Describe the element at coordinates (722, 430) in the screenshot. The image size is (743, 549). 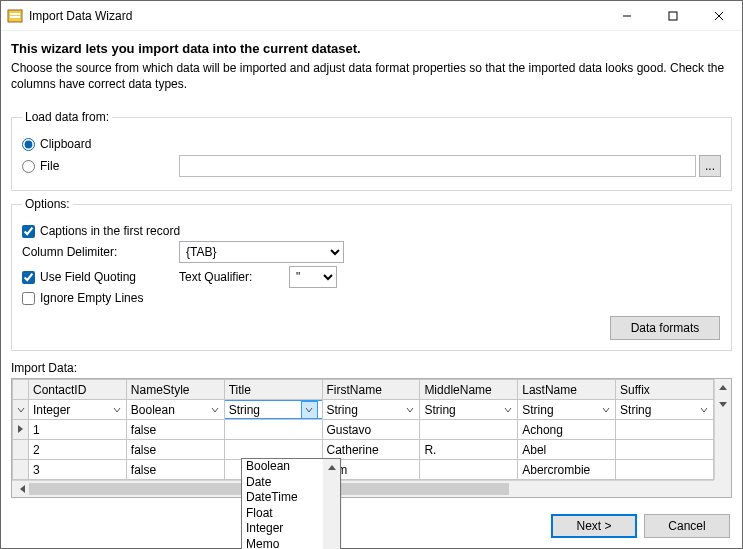
I see `grid-vscroll` at that location.